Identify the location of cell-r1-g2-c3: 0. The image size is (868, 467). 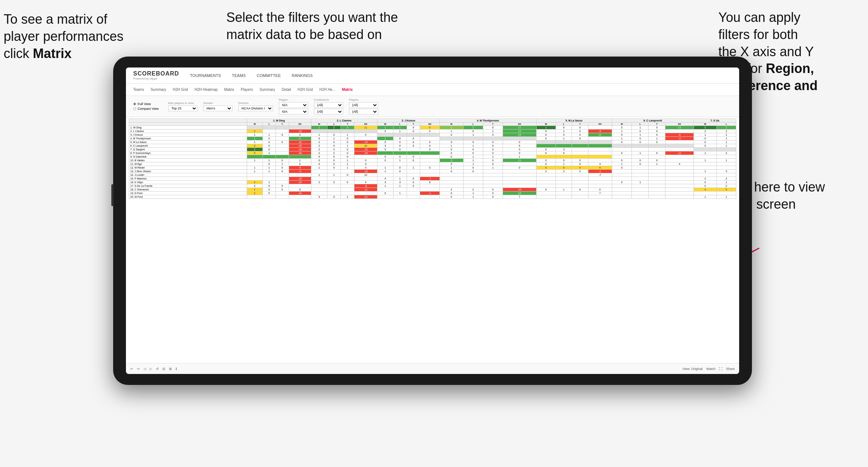
(430, 131).